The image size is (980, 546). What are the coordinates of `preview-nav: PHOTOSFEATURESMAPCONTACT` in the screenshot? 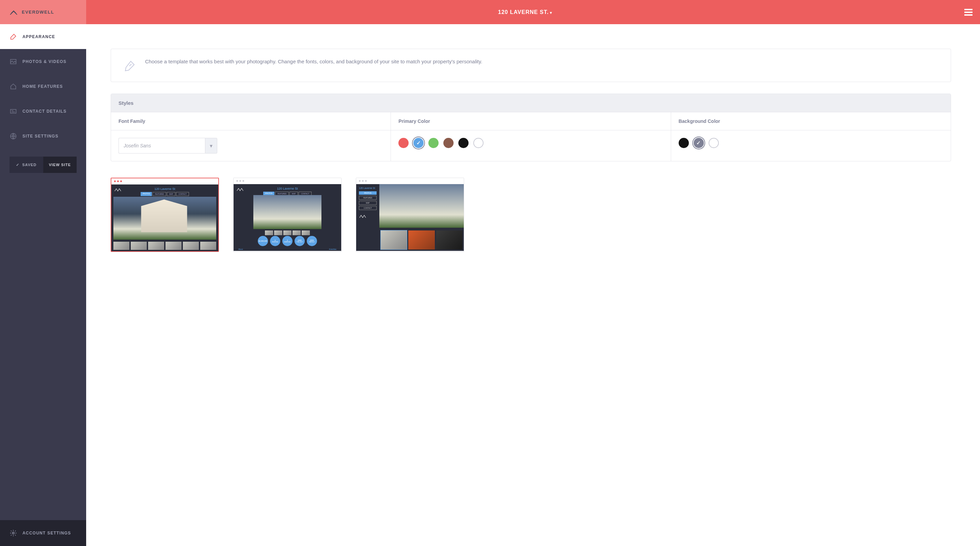 It's located at (165, 194).